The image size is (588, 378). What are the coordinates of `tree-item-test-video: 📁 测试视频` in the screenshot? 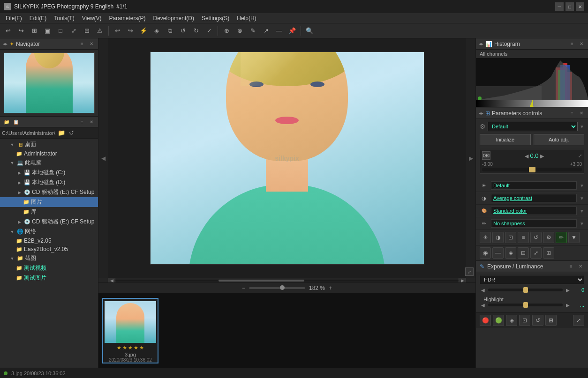 It's located at (49, 268).